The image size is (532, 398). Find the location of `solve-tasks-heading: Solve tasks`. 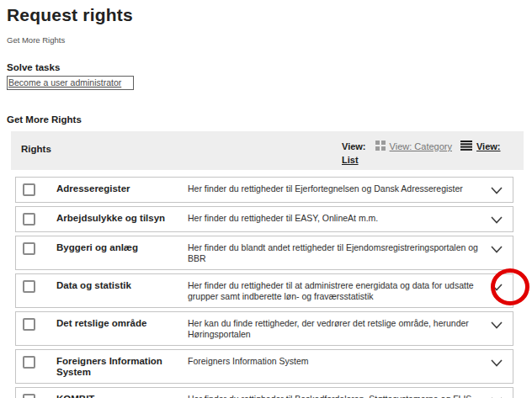

solve-tasks-heading: Solve tasks is located at coordinates (34, 67).